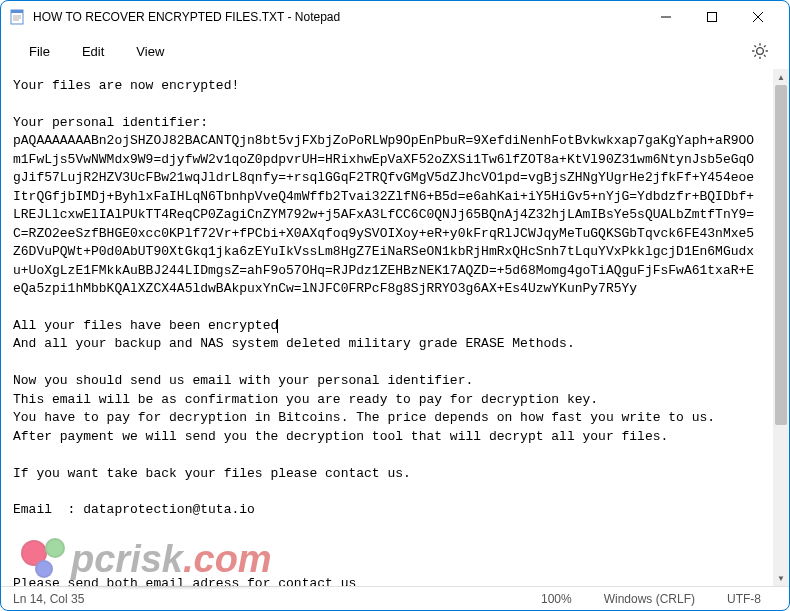  What do you see at coordinates (126, 86) in the screenshot?
I see `text-line: Your files are now encrypted!` at bounding box center [126, 86].